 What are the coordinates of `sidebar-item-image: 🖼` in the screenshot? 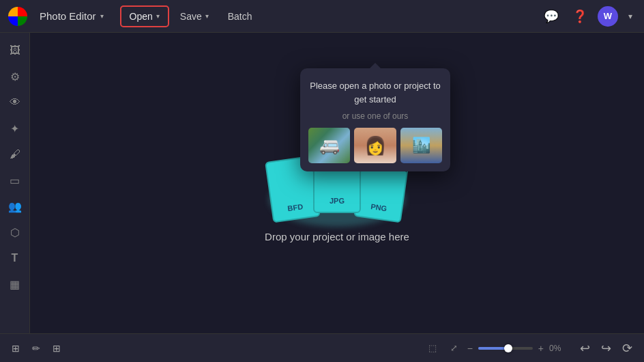 It's located at (15, 51).